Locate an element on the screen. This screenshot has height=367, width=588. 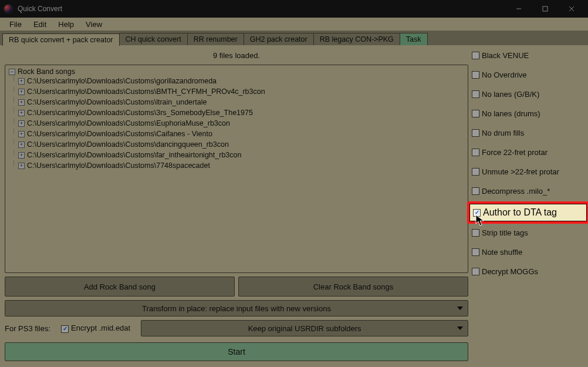
tree-item: +C:\Users\carlmylo\Downloads\Customs\dan… is located at coordinates (236, 144).